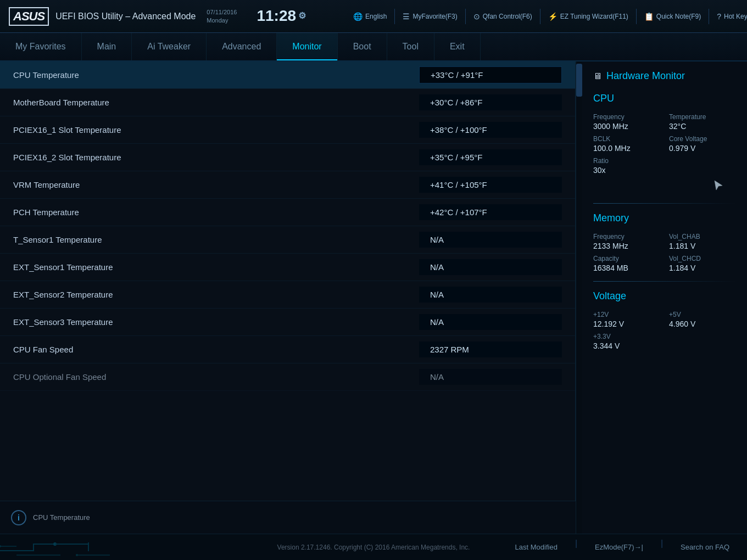  Describe the element at coordinates (627, 324) in the screenshot. I see `volt-12v-value: 12.192 V` at that location.